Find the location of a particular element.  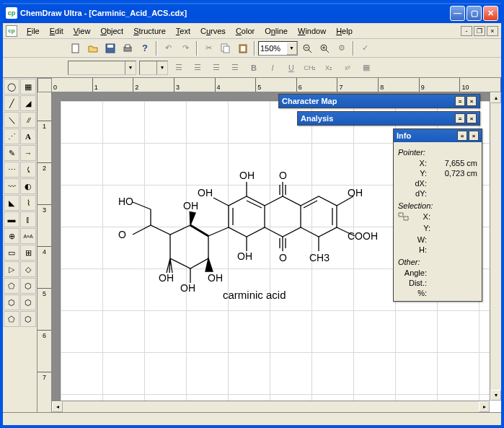

zoom-dropdown: ▼ is located at coordinates (278, 48).